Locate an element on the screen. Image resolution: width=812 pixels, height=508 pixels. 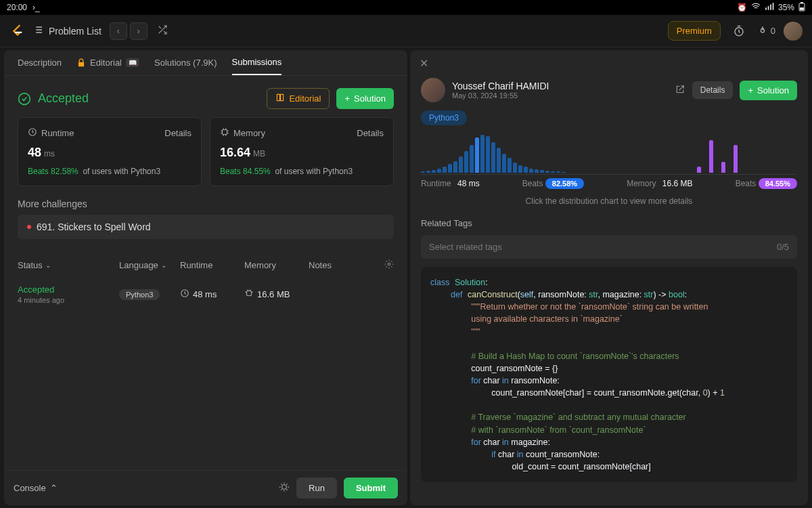
tags-count: 0/5 is located at coordinates (783, 247).